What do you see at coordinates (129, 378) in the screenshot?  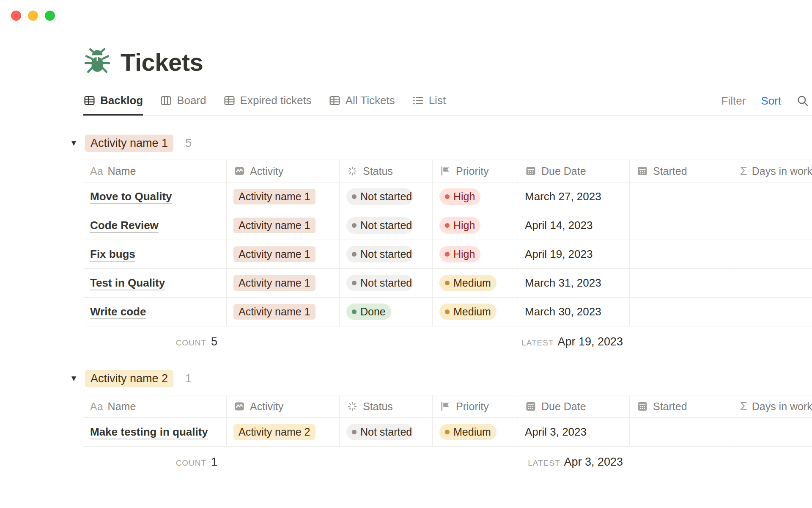 I see `group-tag: Activity name 2` at bounding box center [129, 378].